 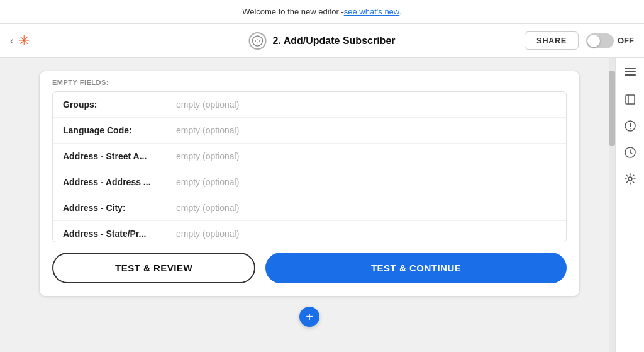 What do you see at coordinates (153, 268) in the screenshot?
I see `test-review-button: TEST & REVIEW` at bounding box center [153, 268].